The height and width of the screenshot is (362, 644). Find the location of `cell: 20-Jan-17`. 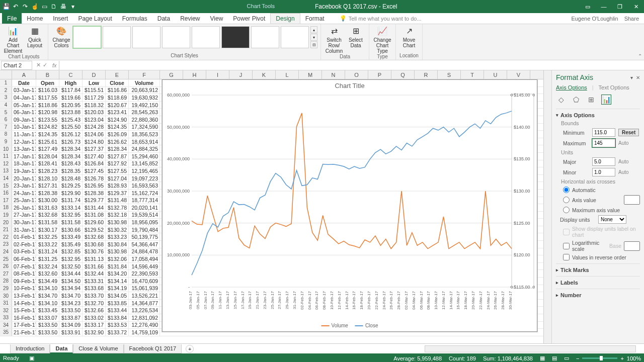

cell: 20-Jan-17 is located at coordinates (24, 178).